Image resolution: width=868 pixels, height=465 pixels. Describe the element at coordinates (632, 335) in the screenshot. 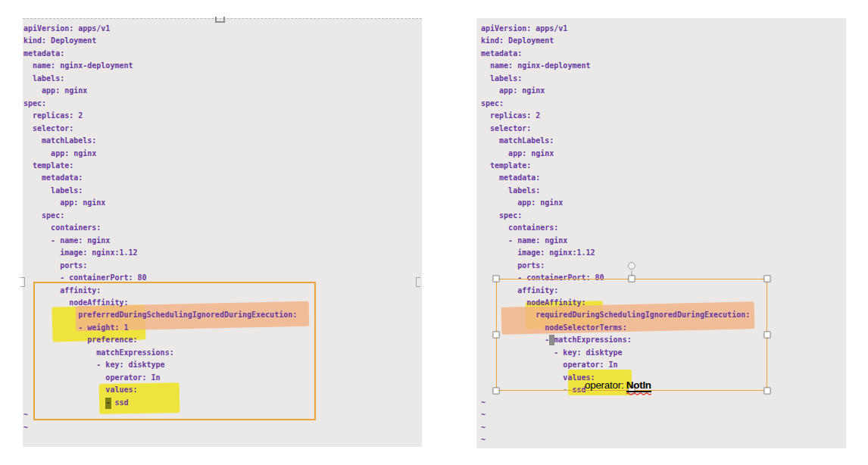

I see `affinity-annotation-box-right` at that location.